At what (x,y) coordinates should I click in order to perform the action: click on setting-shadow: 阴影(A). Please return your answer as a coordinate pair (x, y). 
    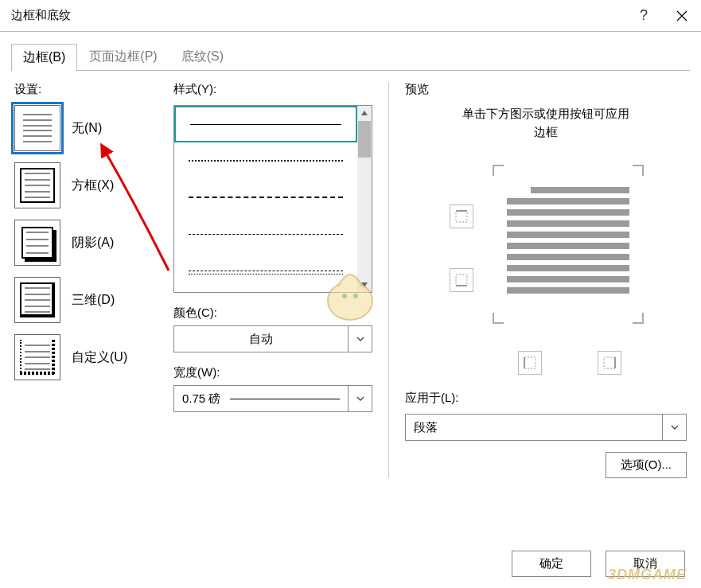
    Looking at the image, I should click on (86, 243).